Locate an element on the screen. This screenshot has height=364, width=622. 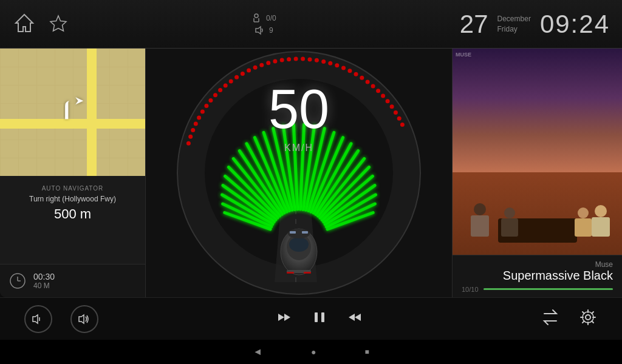
speaker-icon is located at coordinates (259, 30).